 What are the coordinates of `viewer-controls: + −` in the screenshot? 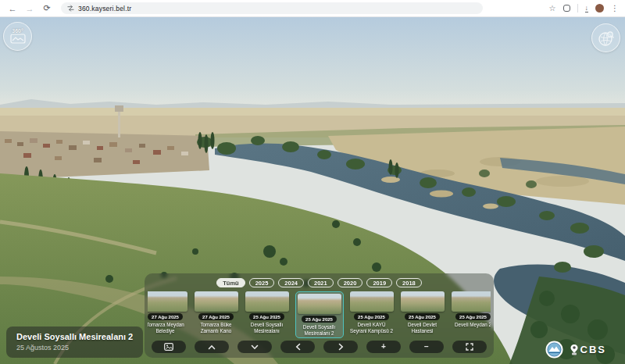 It's located at (319, 347).